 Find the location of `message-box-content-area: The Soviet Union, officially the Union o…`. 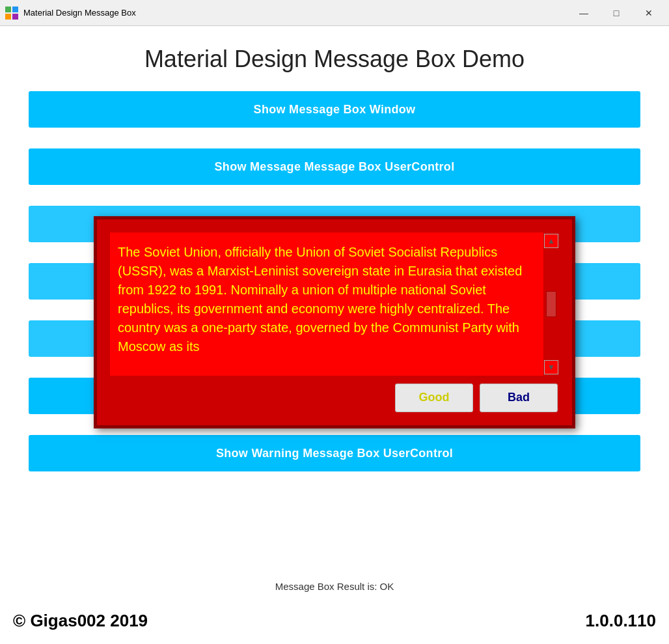

message-box-content-area: The Soviet Union, officially the Union o… is located at coordinates (334, 304).